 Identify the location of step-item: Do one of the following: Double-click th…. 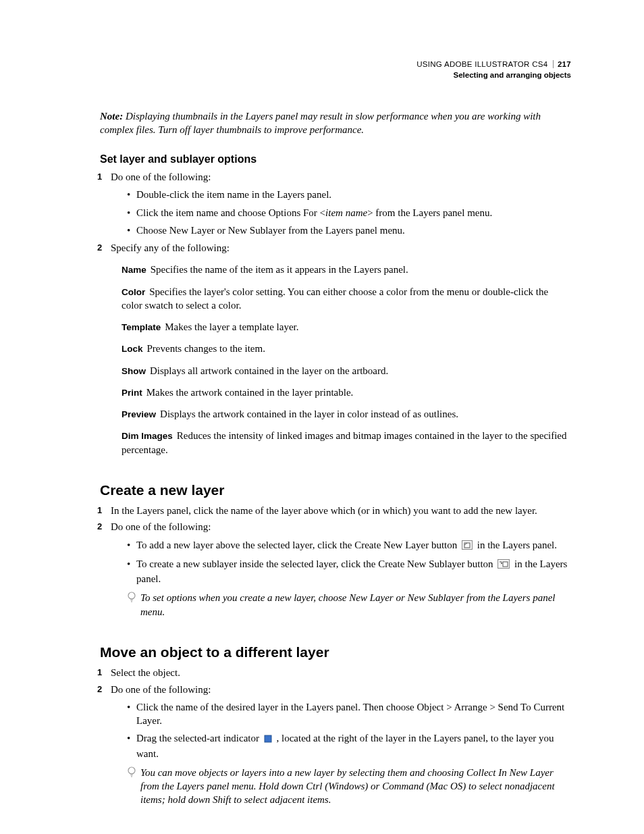
(336, 204).